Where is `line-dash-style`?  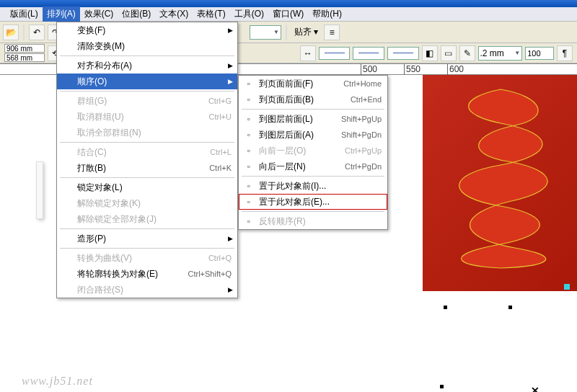 line-dash-style is located at coordinates (369, 53).